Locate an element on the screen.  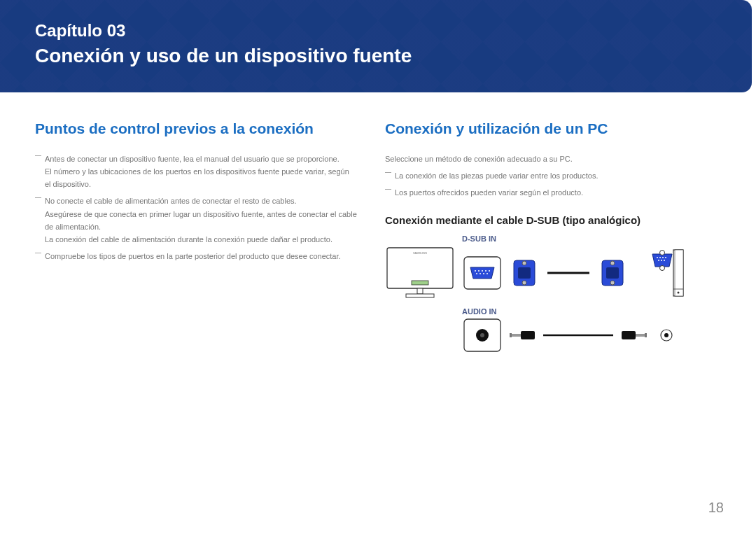
vga-connector-left-icon is located at coordinates (524, 273).